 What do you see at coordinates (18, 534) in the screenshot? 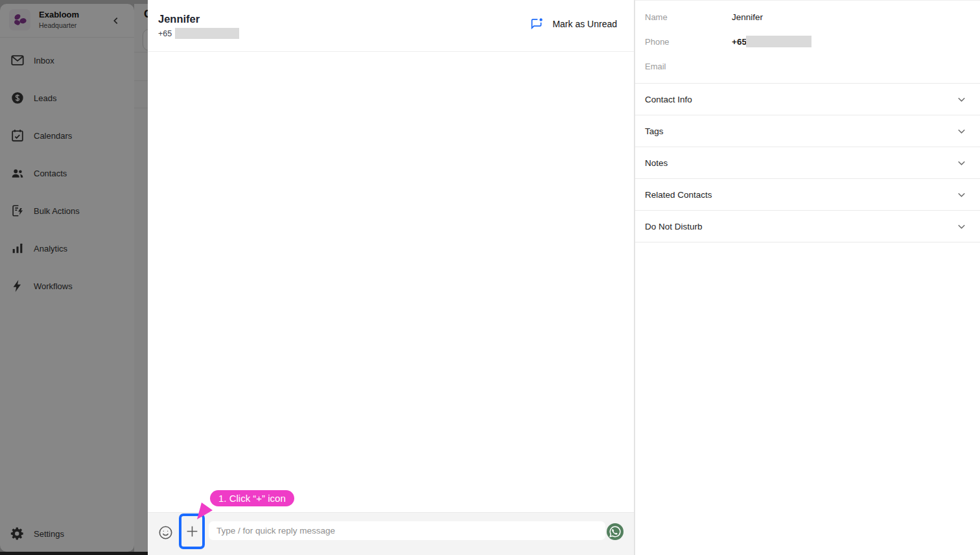
I see `settings-gear-icon` at bounding box center [18, 534].